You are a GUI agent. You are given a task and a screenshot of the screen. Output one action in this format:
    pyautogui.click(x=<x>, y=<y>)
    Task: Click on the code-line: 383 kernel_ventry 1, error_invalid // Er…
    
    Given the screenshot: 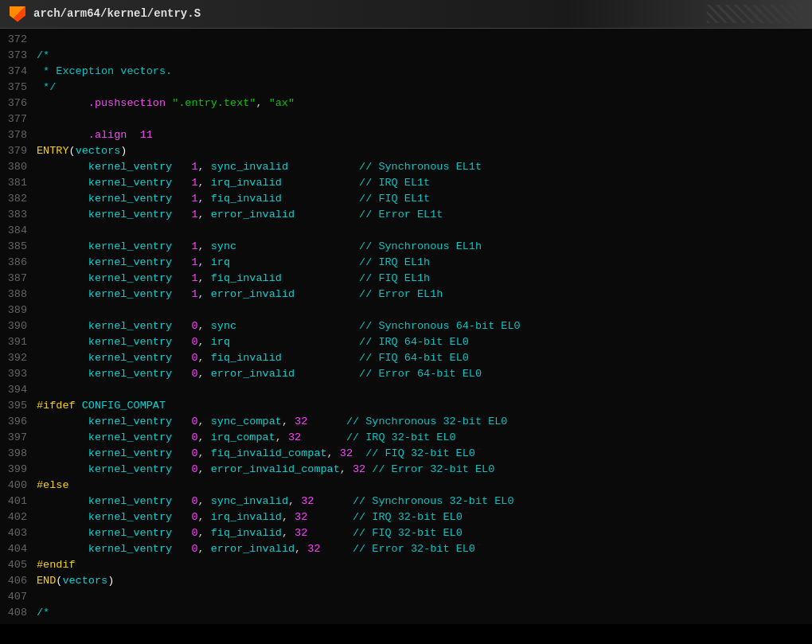 What is the action you would take?
    pyautogui.click(x=406, y=215)
    